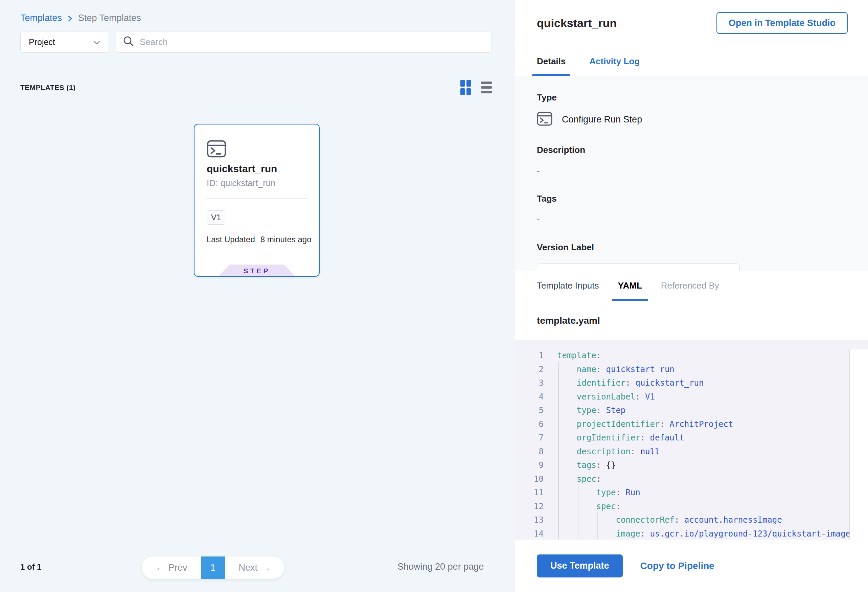 The image size is (868, 592). Describe the element at coordinates (695, 506) in the screenshot. I see `yaml-line-12: 12 spec:` at that location.